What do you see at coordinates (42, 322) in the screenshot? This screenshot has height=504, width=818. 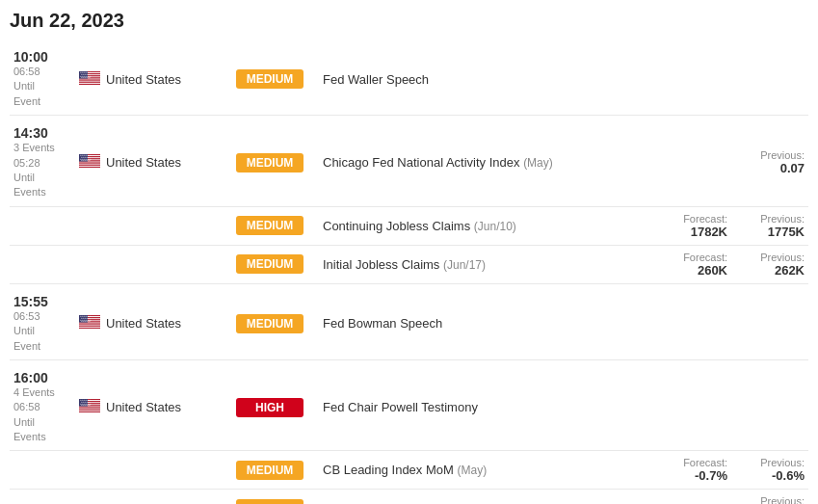 I see `time-cell: 15:55 06:53UntilEvent` at bounding box center [42, 322].